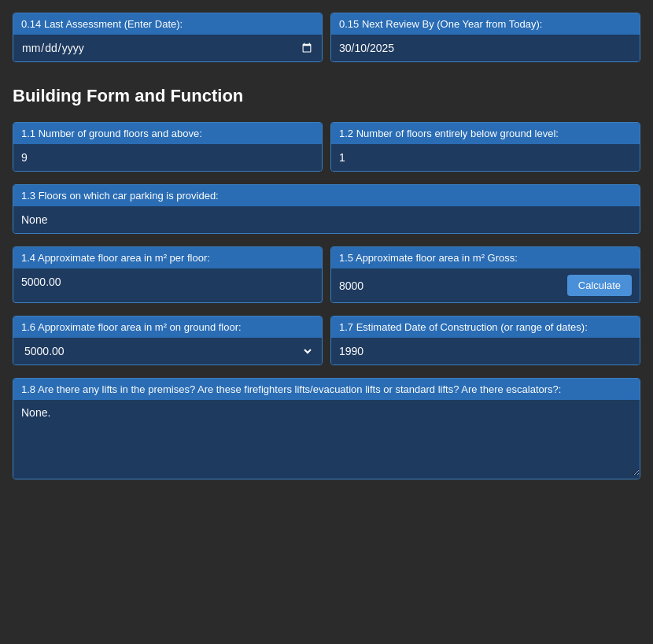  I want to click on field-1-1-input, so click(168, 157).